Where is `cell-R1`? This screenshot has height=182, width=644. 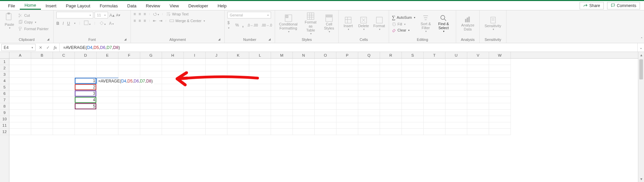
cell-R1 is located at coordinates (391, 62).